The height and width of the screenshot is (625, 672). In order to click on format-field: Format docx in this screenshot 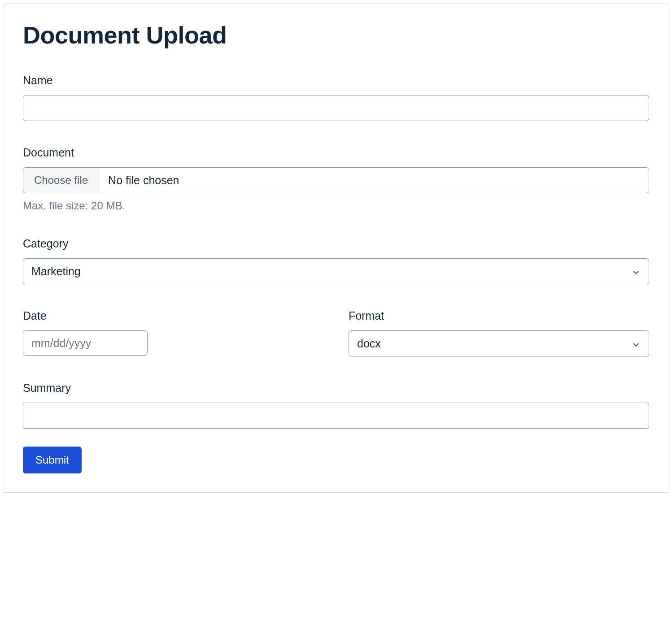, I will do `click(499, 333)`.